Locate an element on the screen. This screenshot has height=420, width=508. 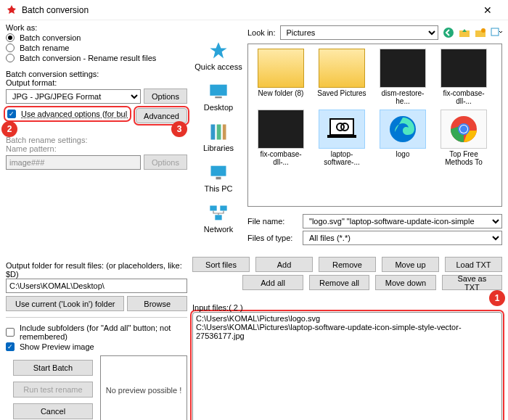
callout-1: 1 is located at coordinates (497, 298).